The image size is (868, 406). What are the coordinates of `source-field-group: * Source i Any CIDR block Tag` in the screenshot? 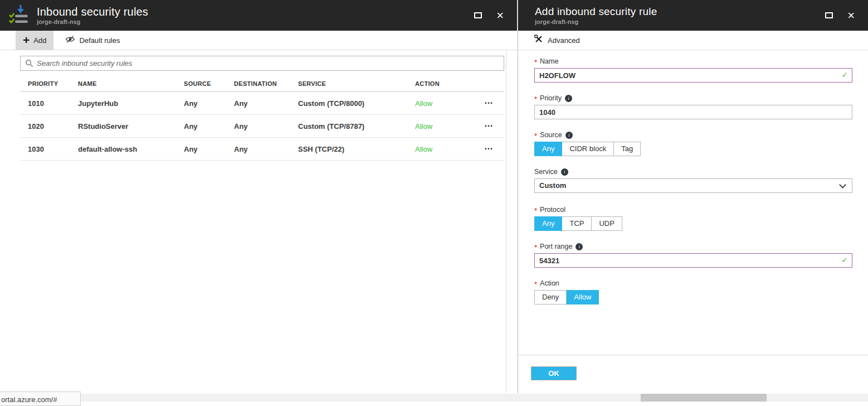 It's located at (693, 144).